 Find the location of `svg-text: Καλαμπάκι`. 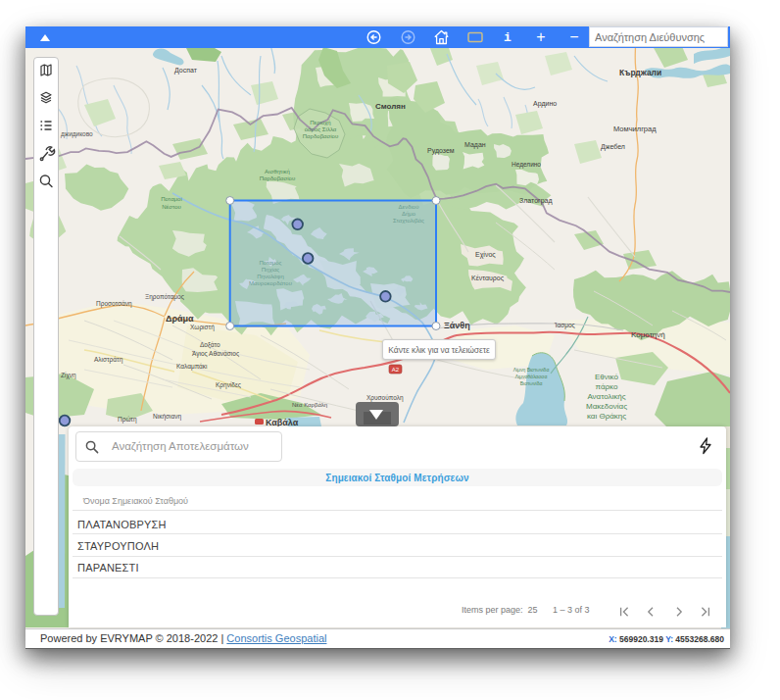

svg-text: Καλαμπάκι is located at coordinates (192, 367).